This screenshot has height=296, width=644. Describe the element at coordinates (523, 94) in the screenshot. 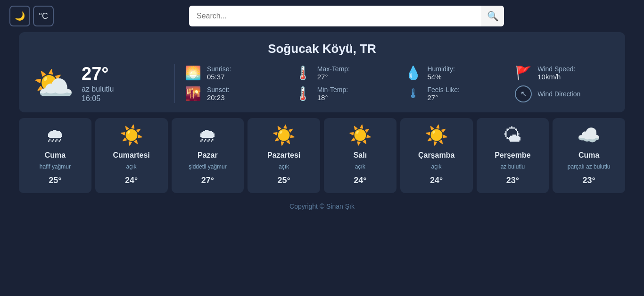

I see `wind-direction-icon: ↖` at that location.